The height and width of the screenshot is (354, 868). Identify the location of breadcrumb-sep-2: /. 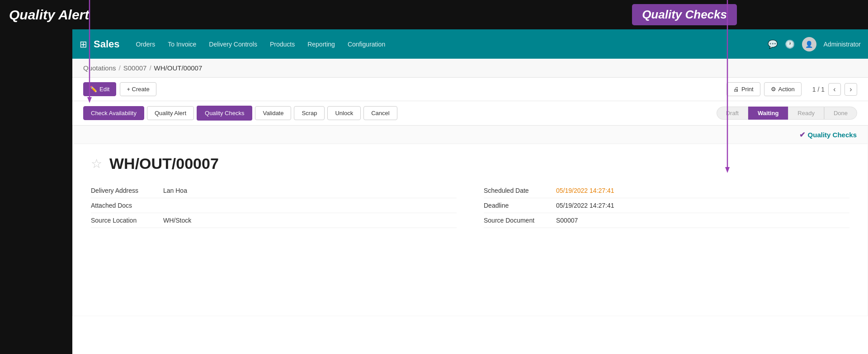
(150, 68).